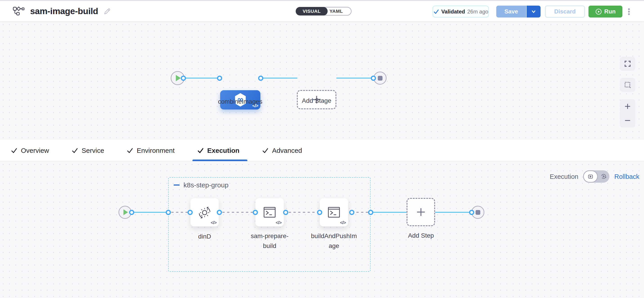  What do you see at coordinates (610, 11) in the screenshot?
I see `run-label: Run` at bounding box center [610, 11].